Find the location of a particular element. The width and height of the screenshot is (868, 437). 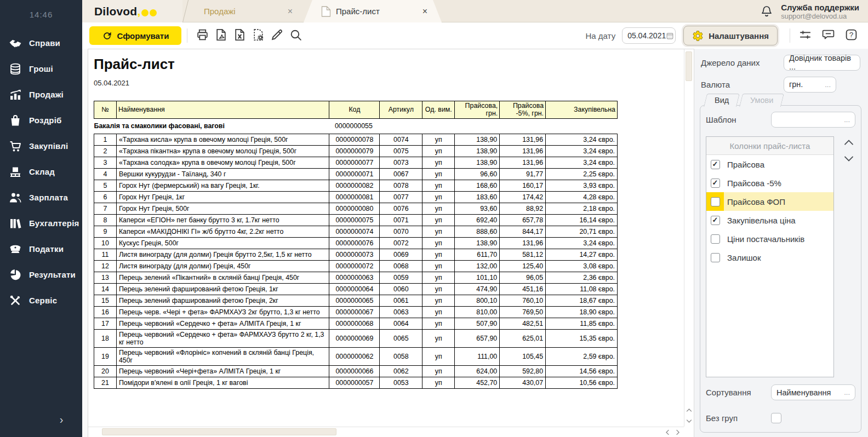

generate-button: Сформувати is located at coordinates (135, 36).